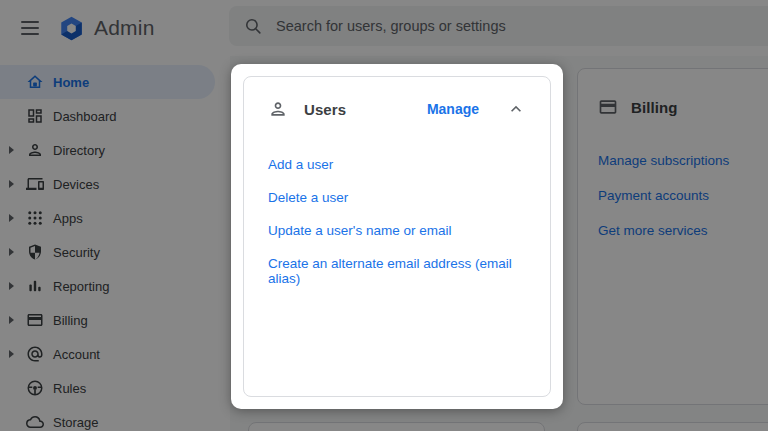 This screenshot has width=768, height=431. What do you see at coordinates (397, 198) in the screenshot?
I see `delete-user-link: Delete a user` at bounding box center [397, 198].